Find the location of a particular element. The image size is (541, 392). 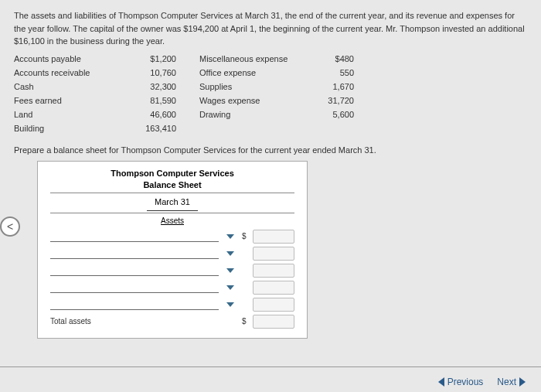

account-value: 10,760 is located at coordinates (165, 73).